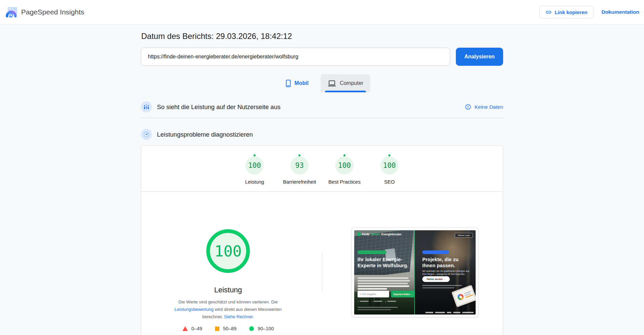 This screenshot has height=335, width=644. I want to click on tab-computer-label: Computer, so click(352, 83).